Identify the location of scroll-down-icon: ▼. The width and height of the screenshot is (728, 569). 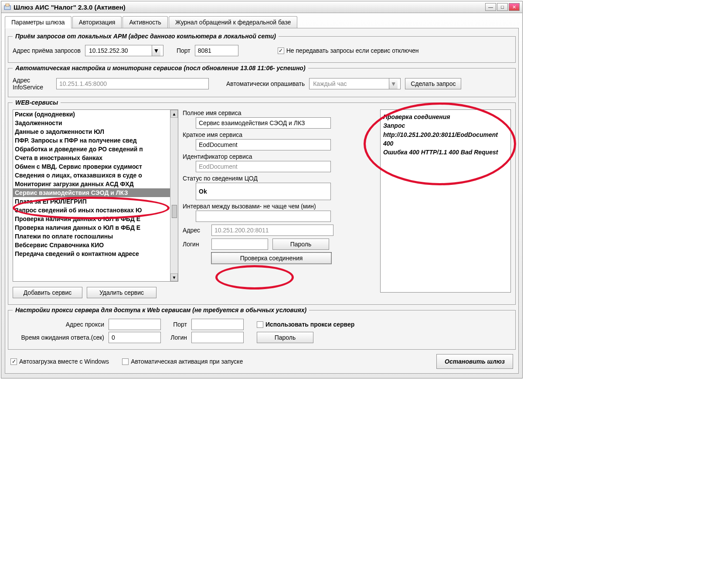
(174, 277).